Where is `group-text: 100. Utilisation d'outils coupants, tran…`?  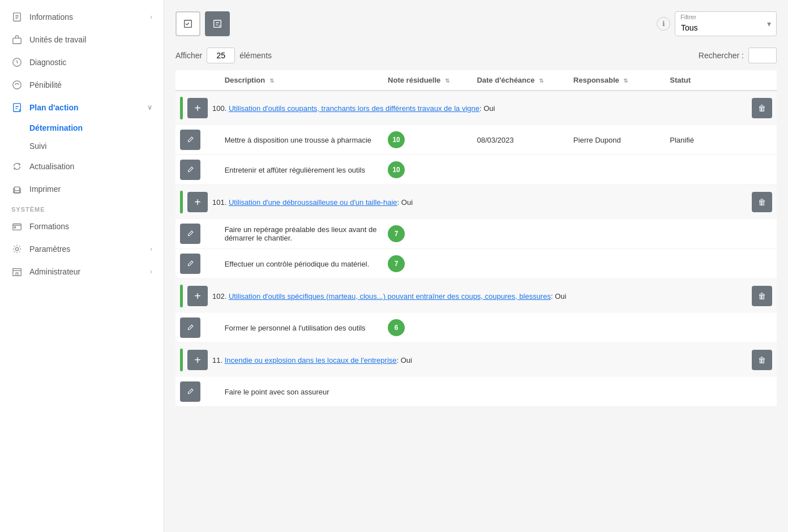
group-text: 100. Utilisation d'outils coupants, tran… is located at coordinates (480, 109).